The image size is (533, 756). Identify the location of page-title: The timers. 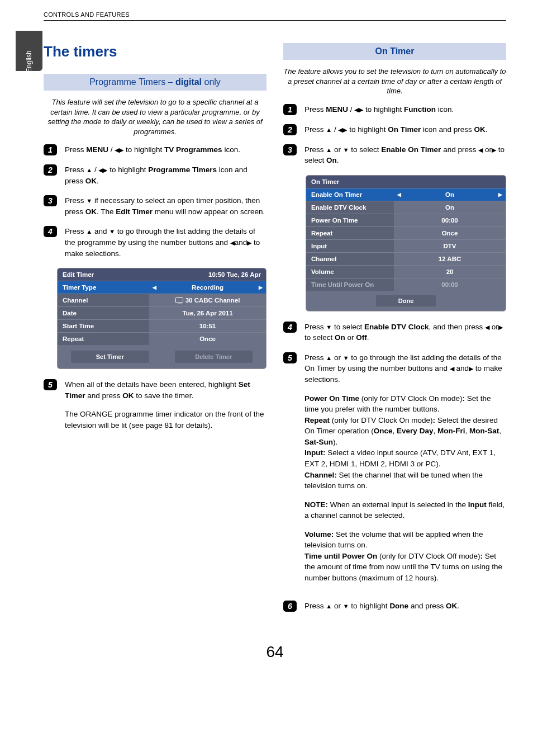
(155, 51).